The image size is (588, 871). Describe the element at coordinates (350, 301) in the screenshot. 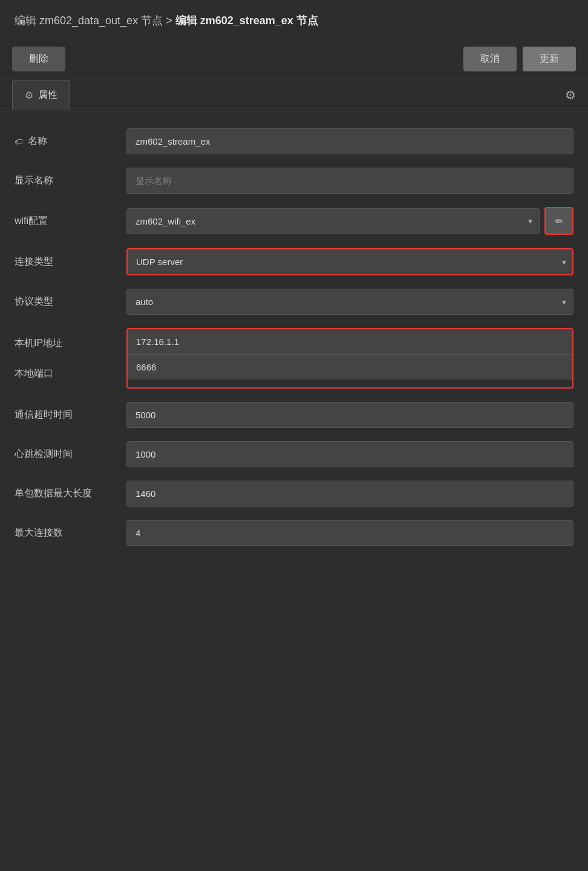

I see `protocol-control: auto manual ▾` at that location.